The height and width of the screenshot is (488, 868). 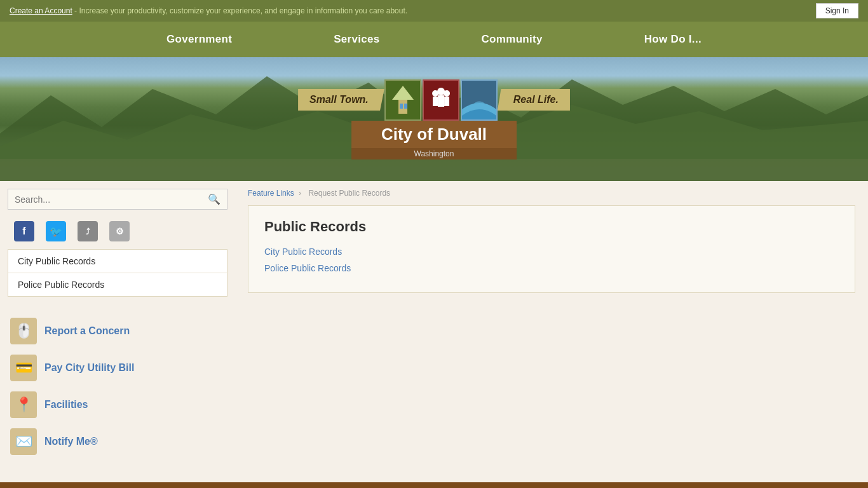 I want to click on report-concern-label: Report a Concern, so click(x=87, y=331).